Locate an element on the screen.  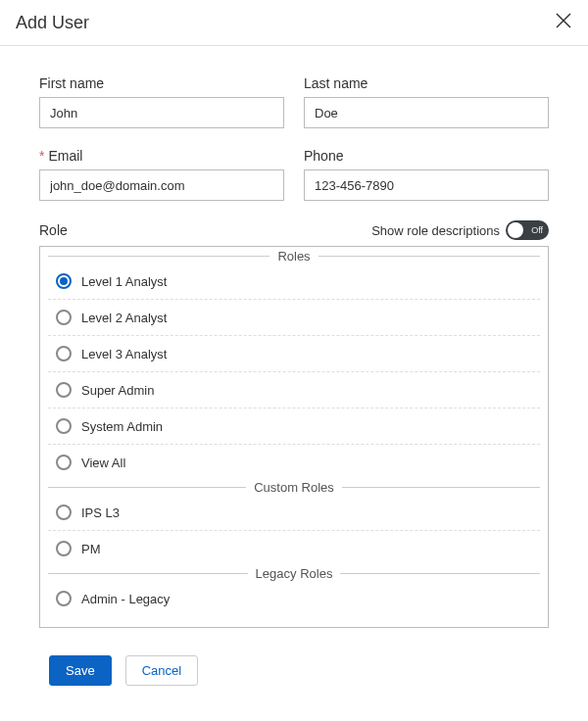
field-email: *Email is located at coordinates (162, 174).